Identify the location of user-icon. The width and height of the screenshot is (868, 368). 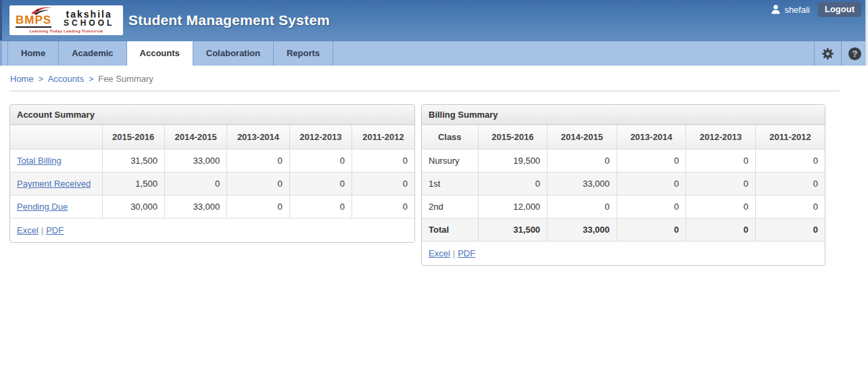
(776, 9).